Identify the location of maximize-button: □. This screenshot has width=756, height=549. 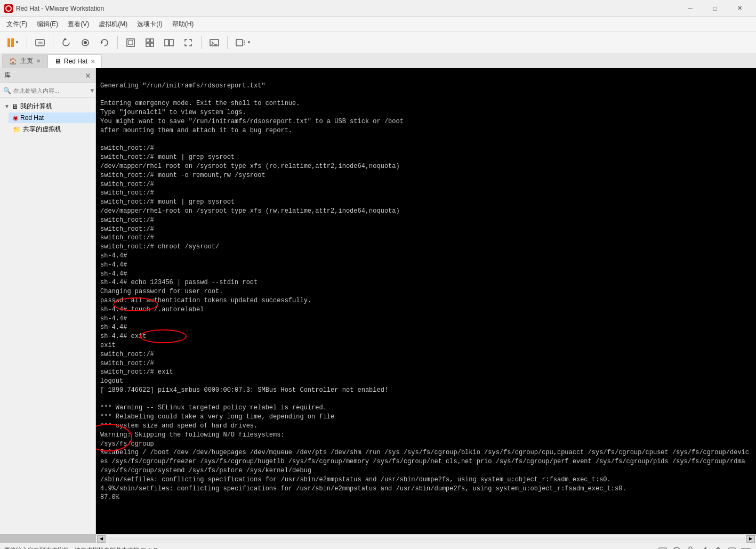
(715, 9).